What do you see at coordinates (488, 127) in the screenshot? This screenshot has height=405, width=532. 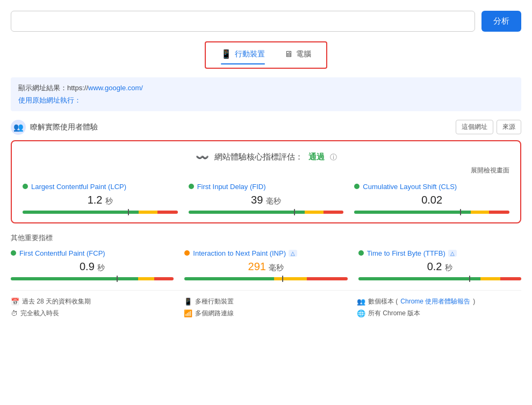 I see `section-actions: 這個網址 來源` at bounding box center [488, 127].